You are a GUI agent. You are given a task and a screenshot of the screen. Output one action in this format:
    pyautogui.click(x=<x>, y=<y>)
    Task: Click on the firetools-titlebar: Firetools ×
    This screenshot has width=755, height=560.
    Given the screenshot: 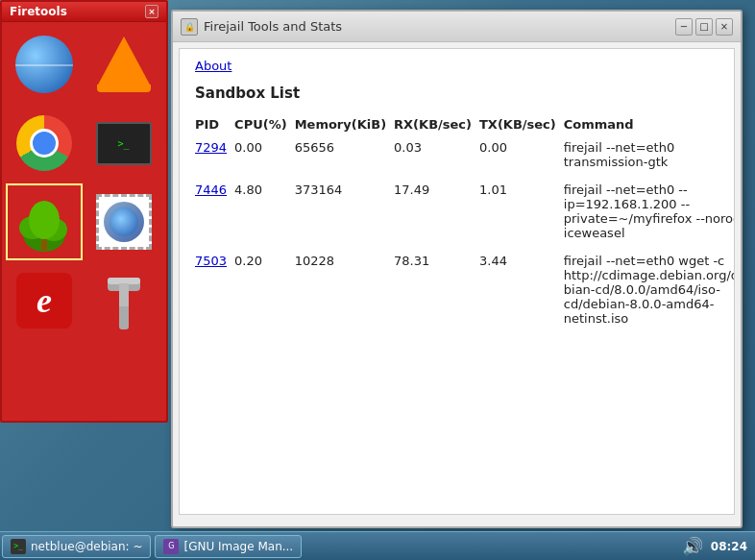 What is the action you would take?
    pyautogui.click(x=85, y=12)
    